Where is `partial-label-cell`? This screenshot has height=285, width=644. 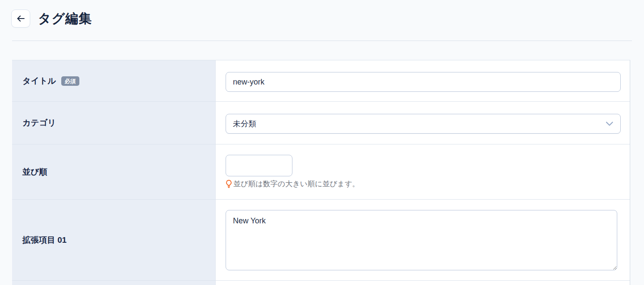 partial-label-cell is located at coordinates (114, 283).